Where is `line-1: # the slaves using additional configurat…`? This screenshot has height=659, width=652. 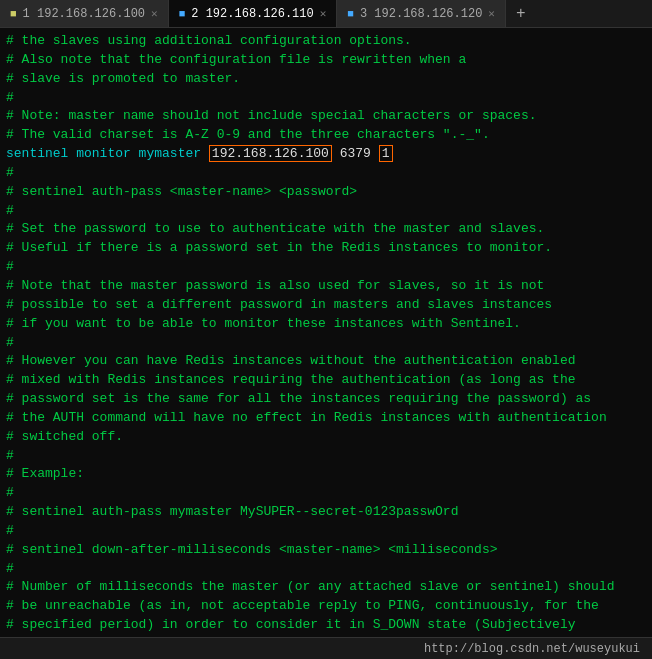 line-1: # the slaves using additional configurat… is located at coordinates (326, 42).